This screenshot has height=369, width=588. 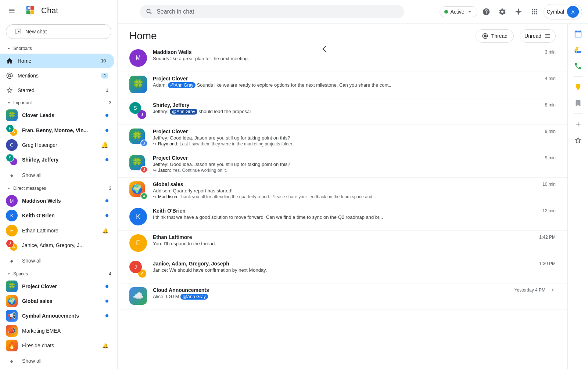 What do you see at coordinates (138, 190) in the screenshot?
I see `global-sales-chat-avatar: 🌍 A` at bounding box center [138, 190].